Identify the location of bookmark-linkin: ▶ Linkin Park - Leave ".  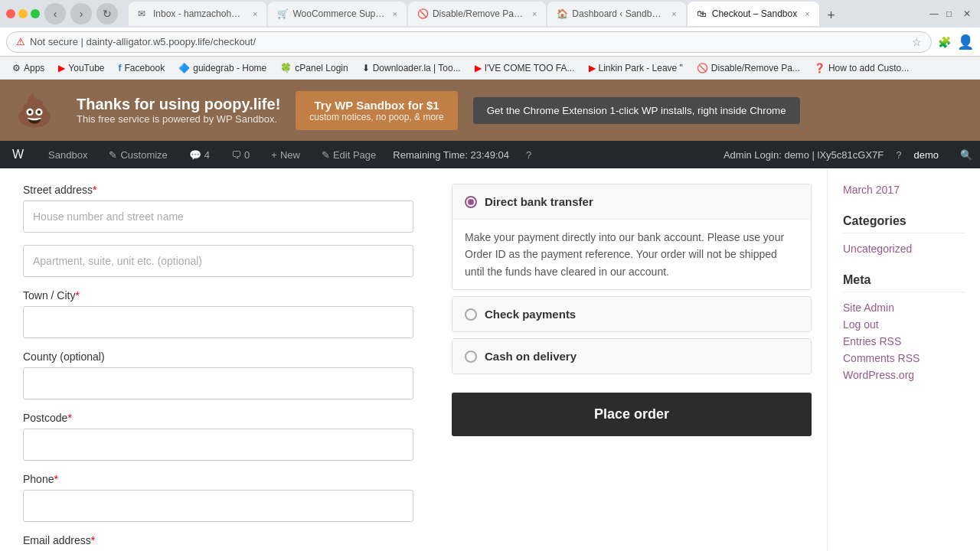
(635, 68).